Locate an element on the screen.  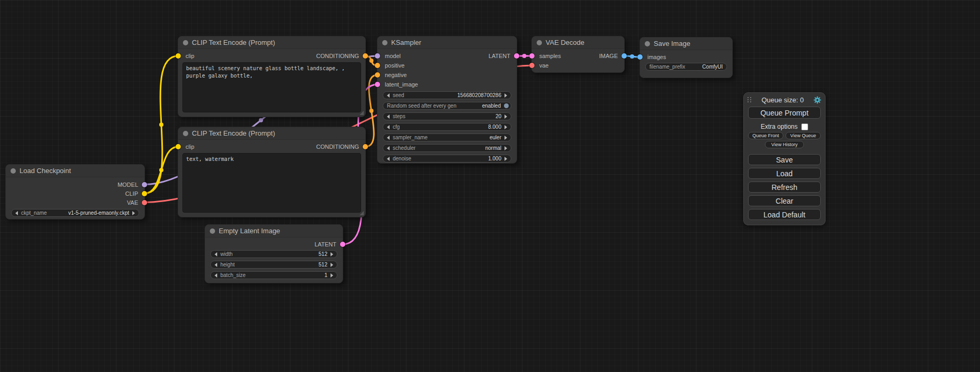
slot-row: clip CONDITIONING is located at coordinates (272, 147).